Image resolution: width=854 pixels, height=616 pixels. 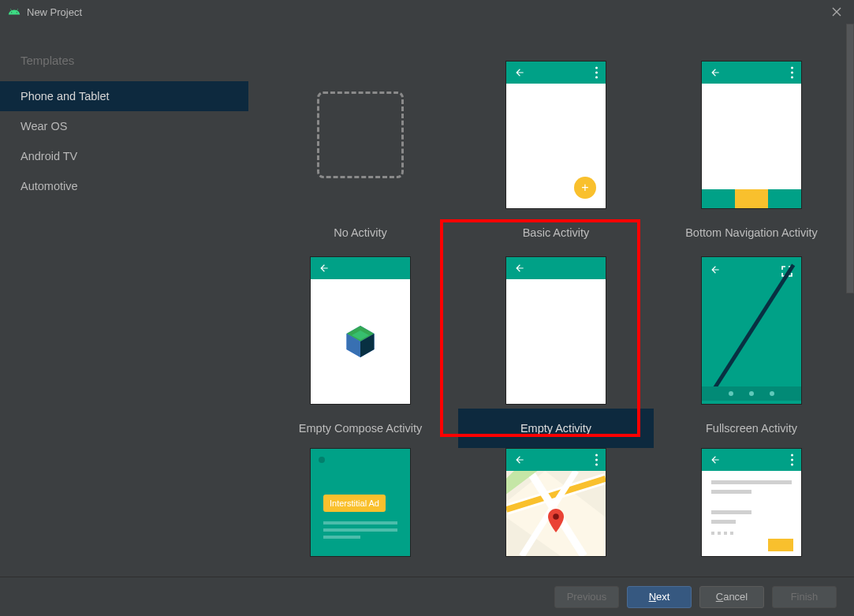 I want to click on cancel-button: Cancel, so click(x=732, y=597).